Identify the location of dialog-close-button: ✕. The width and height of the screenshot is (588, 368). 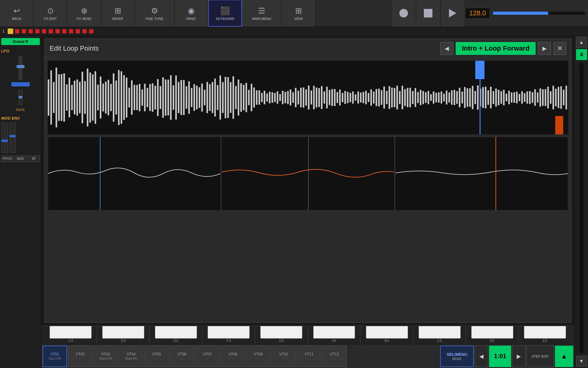
(560, 48).